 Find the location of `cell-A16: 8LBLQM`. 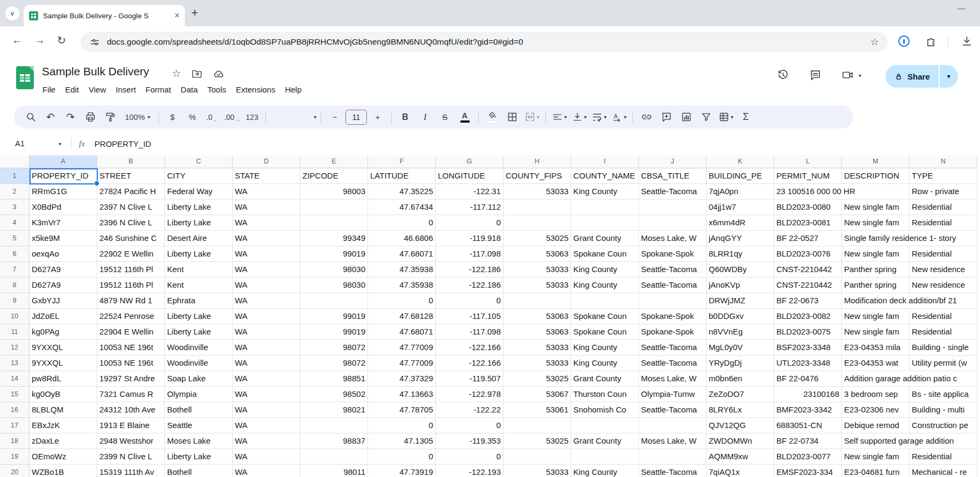

cell-A16: 8LBLQM is located at coordinates (63, 410).